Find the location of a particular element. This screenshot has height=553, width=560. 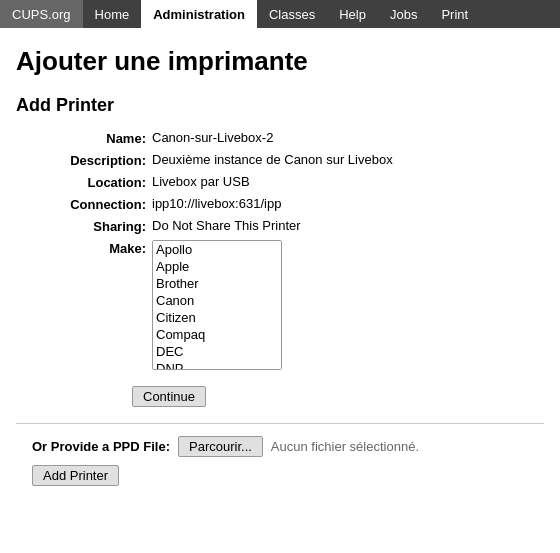

sharing-row: Sharing: Do Not Share This Printer is located at coordinates (290, 226).